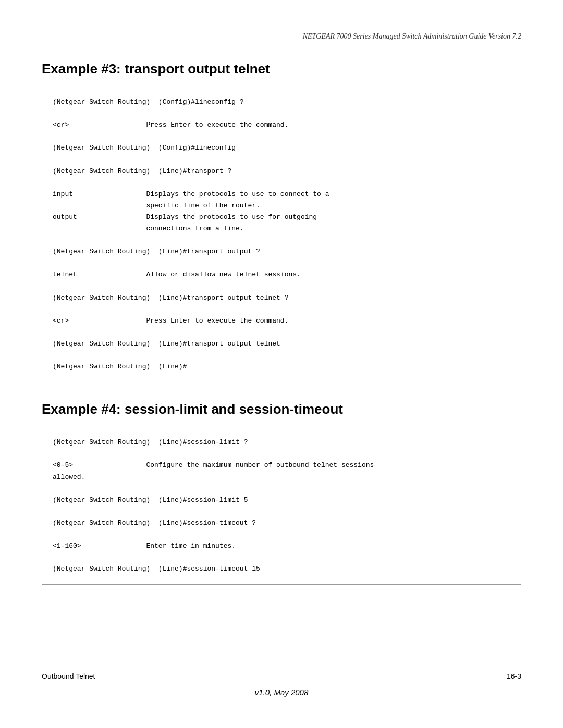  What do you see at coordinates (282, 410) in the screenshot?
I see `section4-title: Example #4: session-limit and session-ti…` at bounding box center [282, 410].